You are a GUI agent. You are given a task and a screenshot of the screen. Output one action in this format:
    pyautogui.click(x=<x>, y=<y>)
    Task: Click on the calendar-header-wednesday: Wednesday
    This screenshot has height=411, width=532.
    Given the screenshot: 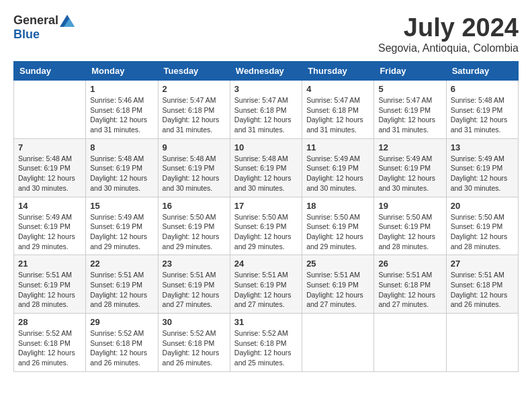 What is the action you would take?
    pyautogui.click(x=266, y=71)
    